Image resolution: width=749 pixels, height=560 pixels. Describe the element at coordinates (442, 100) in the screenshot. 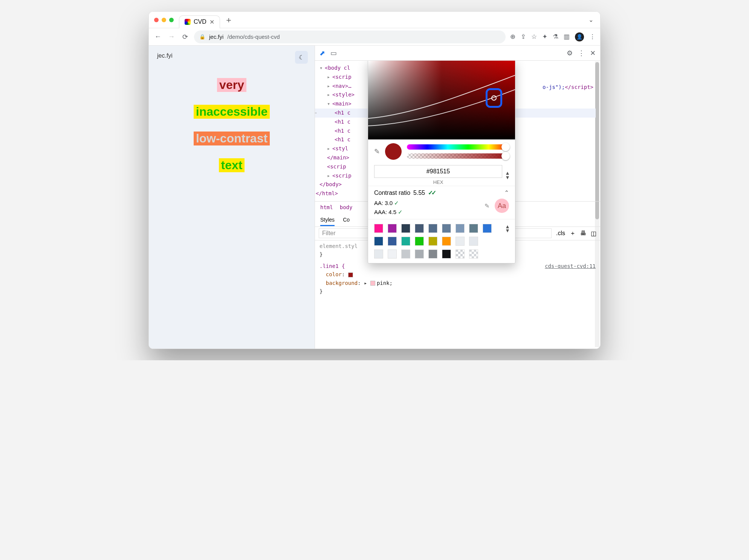

I see `color-spectrum` at that location.